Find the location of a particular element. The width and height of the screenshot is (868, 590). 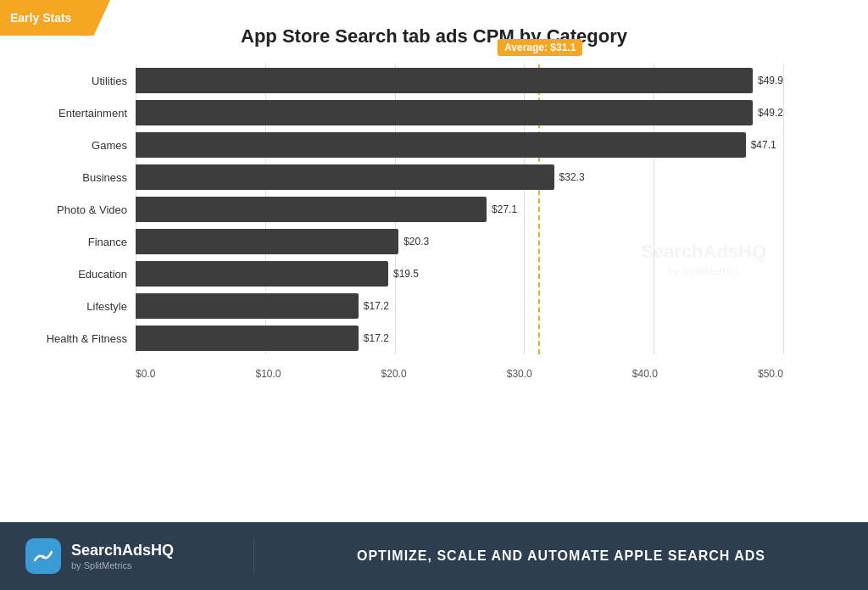

footer-brand-sub: by SplitMetrics is located at coordinates (122, 565).